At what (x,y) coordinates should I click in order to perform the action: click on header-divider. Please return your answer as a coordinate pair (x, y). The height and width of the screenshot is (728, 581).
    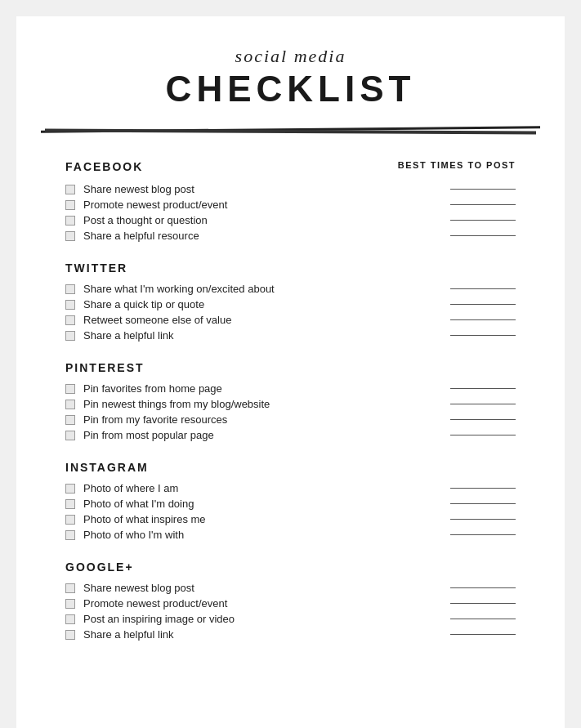
    Looking at the image, I should click on (291, 128).